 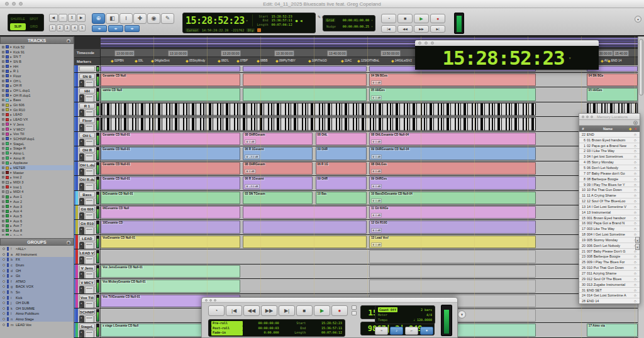 I want to click on audio-clip: 10 BassDiGesamte CD Null-04⊕ 0 dB, so click(x=453, y=198).